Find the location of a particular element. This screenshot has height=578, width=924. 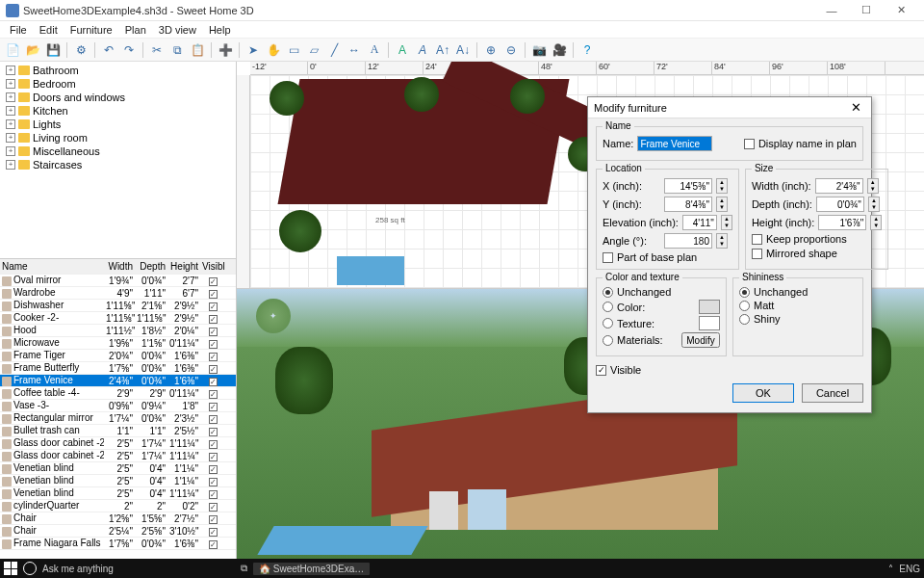

furniture-row: Wardrobe4'9"1'11"6'7"✓ is located at coordinates (117, 293).